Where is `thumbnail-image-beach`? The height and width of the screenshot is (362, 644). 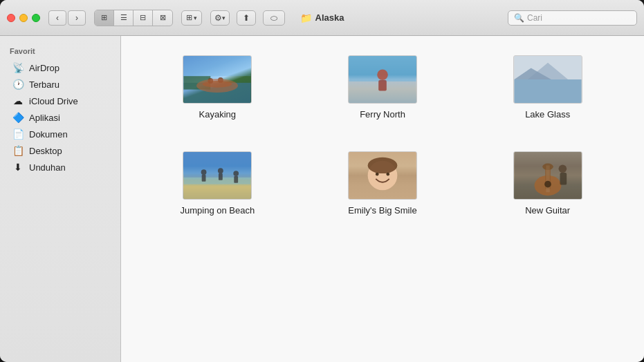 thumbnail-image-beach is located at coordinates (217, 175).